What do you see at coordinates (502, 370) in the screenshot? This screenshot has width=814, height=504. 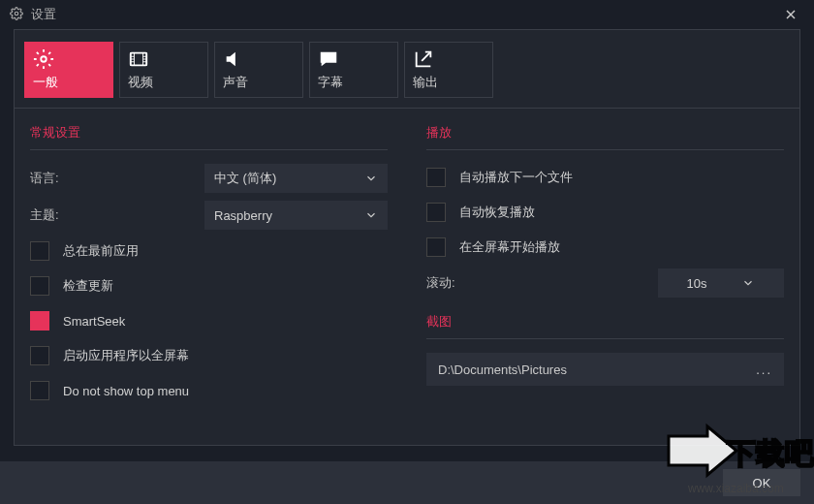 I see `screenshot-path: D:\Documents\Pictures` at bounding box center [502, 370].